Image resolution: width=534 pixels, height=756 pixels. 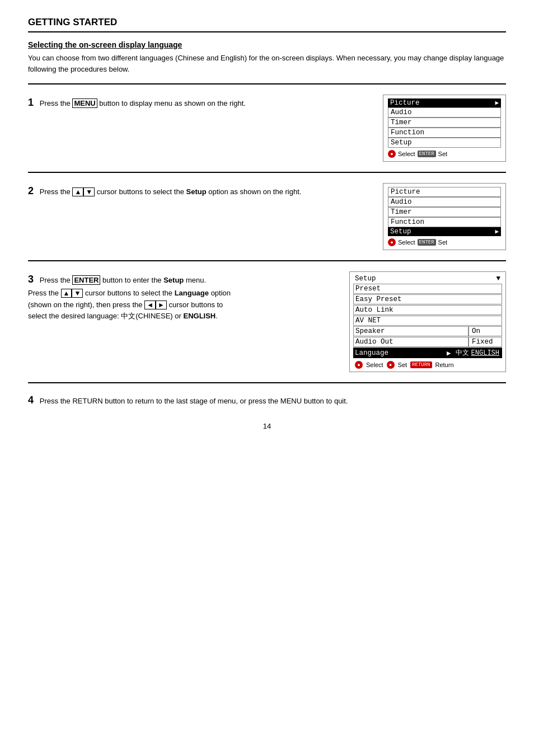 What do you see at coordinates (87, 401) in the screenshot?
I see `return-button-label: RETURN` at bounding box center [87, 401].